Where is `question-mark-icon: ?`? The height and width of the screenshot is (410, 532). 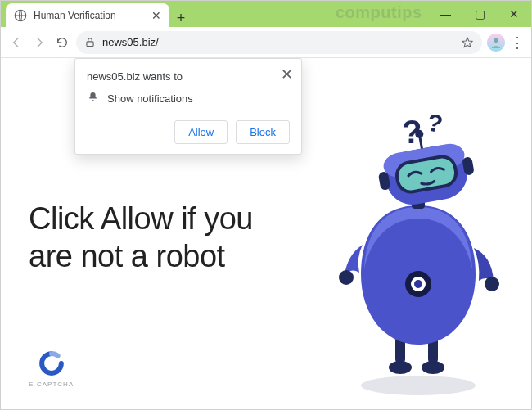
question-mark-icon: ? is located at coordinates (435, 123).